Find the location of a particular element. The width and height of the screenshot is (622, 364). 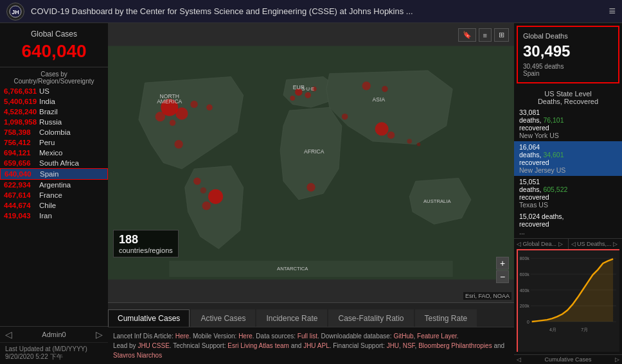

svg-text: 4月 is located at coordinates (553, 330).